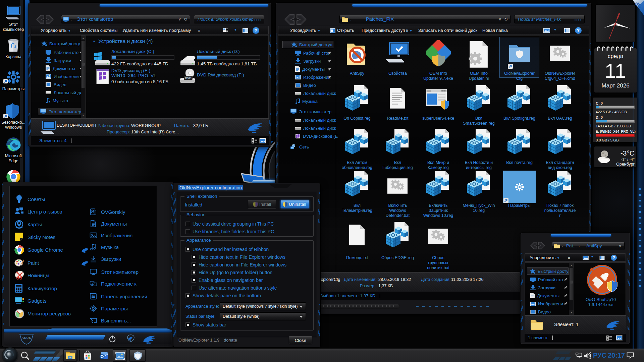 This screenshot has height=362, width=644. What do you see at coordinates (27, 338) in the screenshot?
I see `svg-text: ASUS` at bounding box center [27, 338].